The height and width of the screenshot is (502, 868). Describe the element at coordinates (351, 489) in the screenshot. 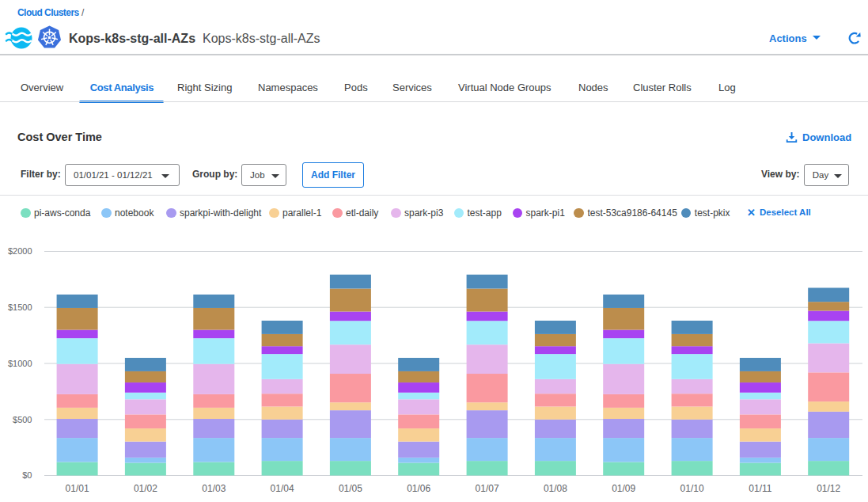

I see `svg-text: 01/05` at that location.